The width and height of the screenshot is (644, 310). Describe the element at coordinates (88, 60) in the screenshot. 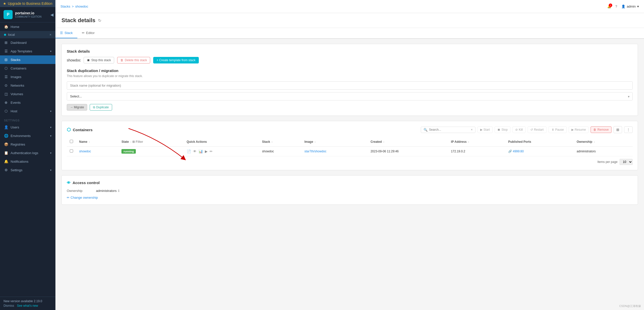

I see `stop-stack-icon: ⏹` at that location.